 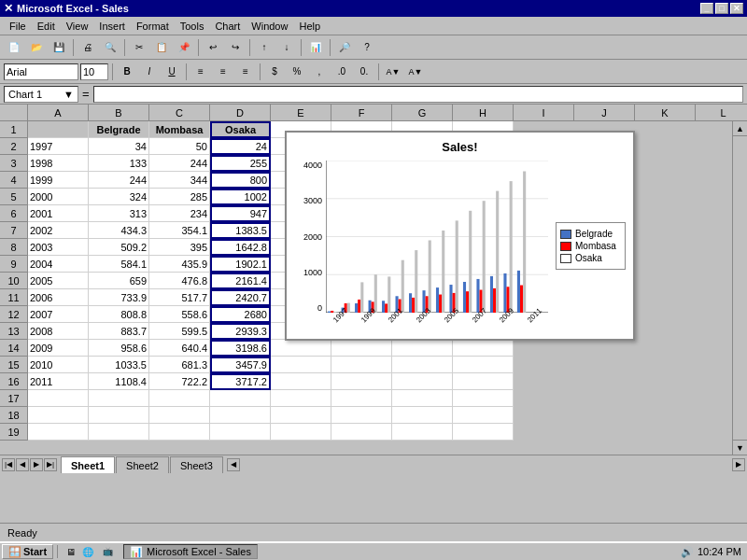 I want to click on align-center-button: ≡, so click(x=223, y=72).